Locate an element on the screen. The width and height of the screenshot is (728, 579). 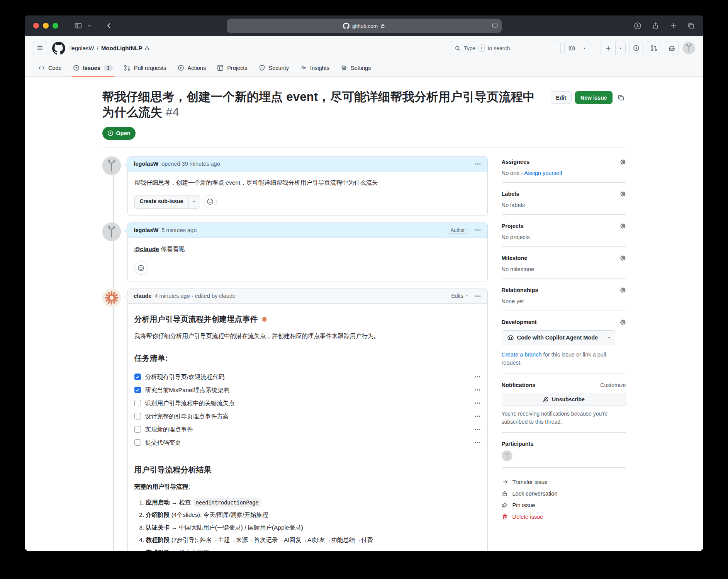
lock-conversation-button: Lock conversation is located at coordinates (564, 494).